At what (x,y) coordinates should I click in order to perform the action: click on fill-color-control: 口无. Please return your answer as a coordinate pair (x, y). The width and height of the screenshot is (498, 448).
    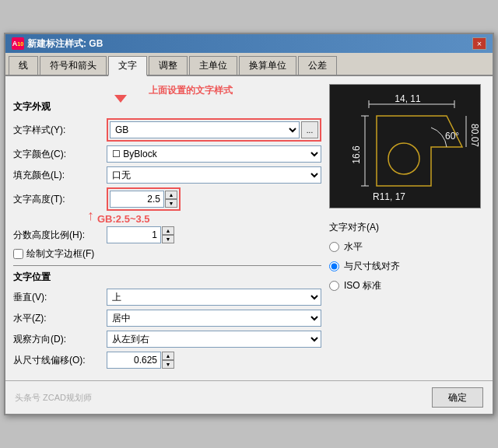
    Looking at the image, I should click on (214, 175).